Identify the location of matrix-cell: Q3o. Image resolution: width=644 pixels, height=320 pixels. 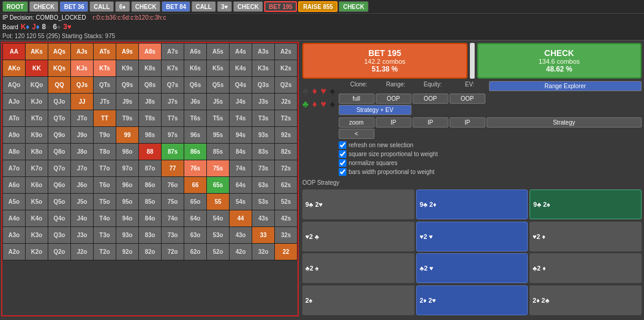
(60, 235).